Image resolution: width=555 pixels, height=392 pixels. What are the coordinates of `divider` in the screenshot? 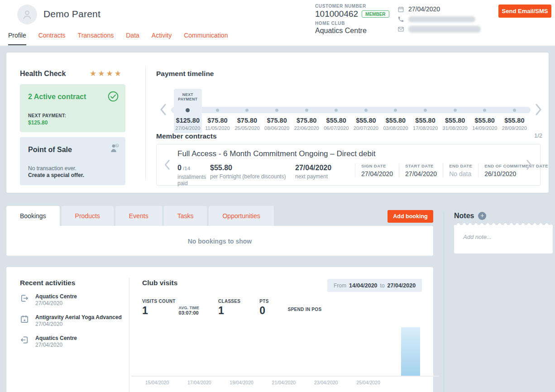 It's located at (146, 123).